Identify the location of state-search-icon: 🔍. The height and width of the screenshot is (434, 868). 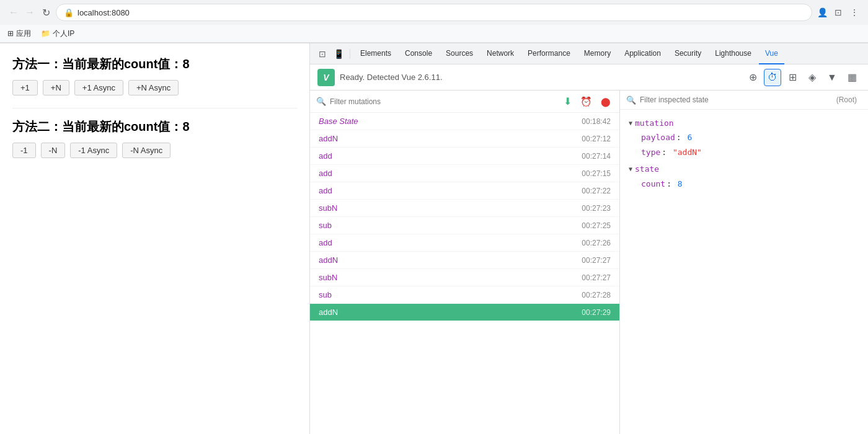
(631, 100).